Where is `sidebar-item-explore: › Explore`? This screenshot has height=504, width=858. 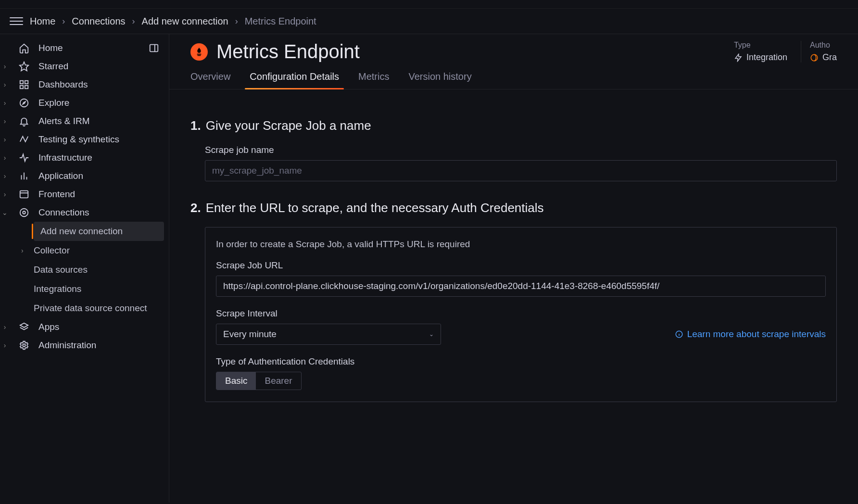 sidebar-item-explore: › Explore is located at coordinates (85, 103).